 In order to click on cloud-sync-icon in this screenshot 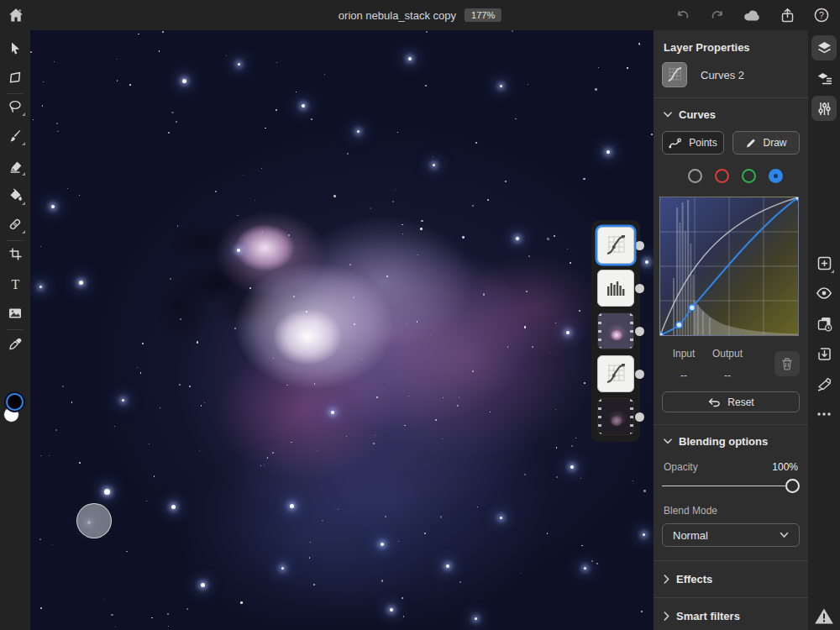, I will do `click(753, 15)`.